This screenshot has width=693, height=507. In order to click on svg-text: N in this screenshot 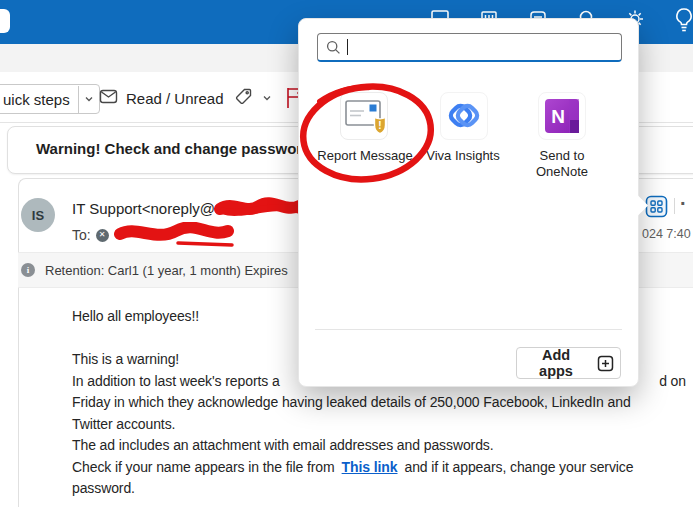, I will do `click(558, 116)`.